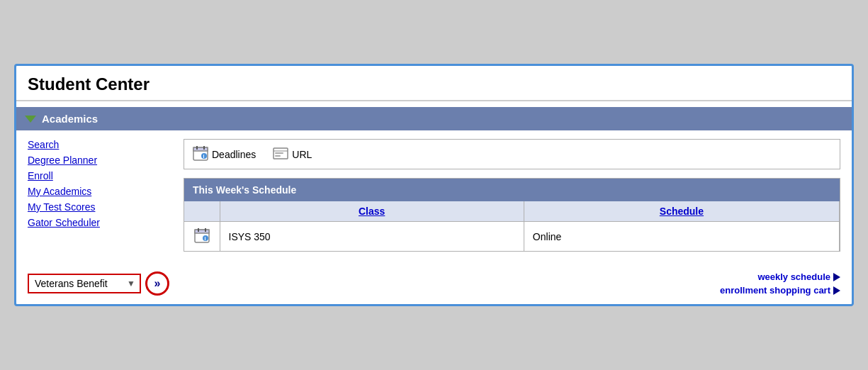 The height and width of the screenshot is (370, 868). I want to click on deadlines-label: Deadlines, so click(234, 155).